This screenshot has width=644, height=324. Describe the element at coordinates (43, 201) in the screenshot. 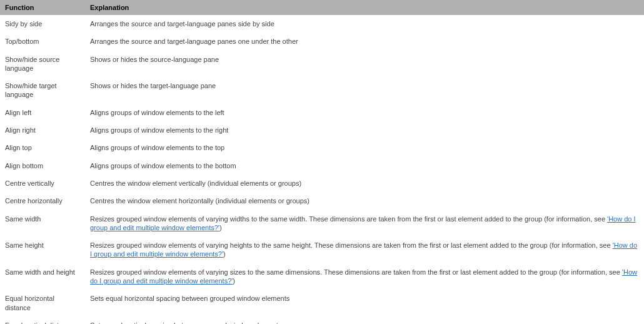

I see `function-cell: Centre horizontally` at that location.